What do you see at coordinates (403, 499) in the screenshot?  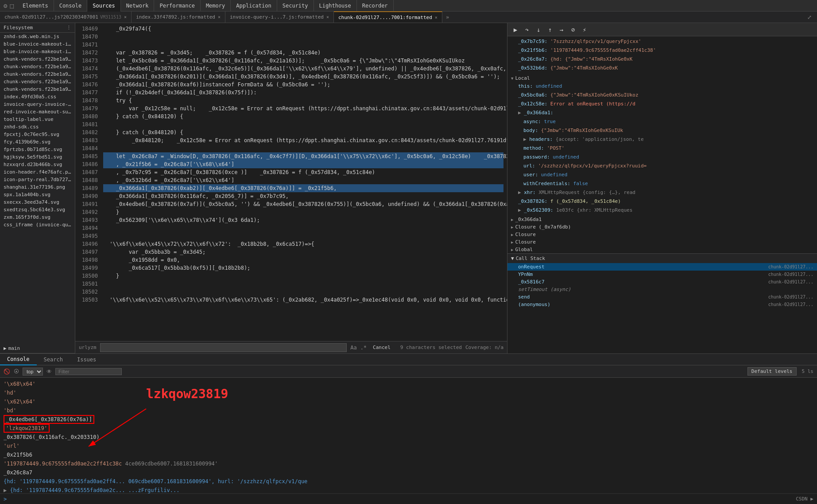 I see `console-input` at bounding box center [403, 499].